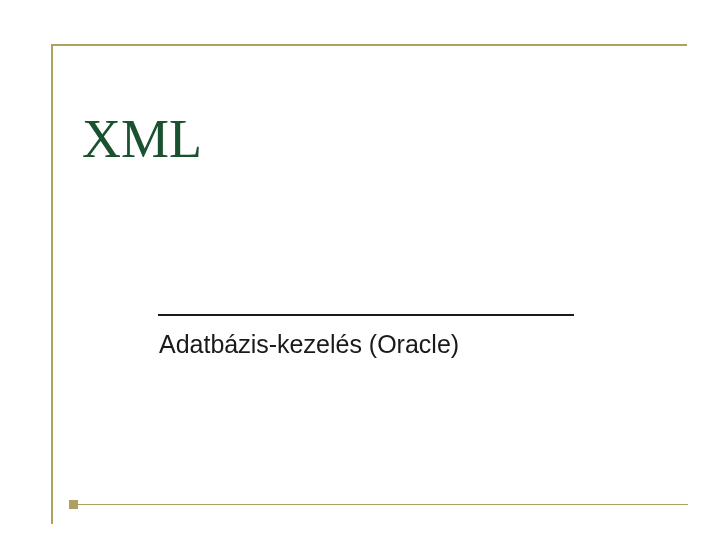  What do you see at coordinates (309, 344) in the screenshot?
I see `slide-subtitle: Adatbázis-kezelés (Oracle)` at bounding box center [309, 344].